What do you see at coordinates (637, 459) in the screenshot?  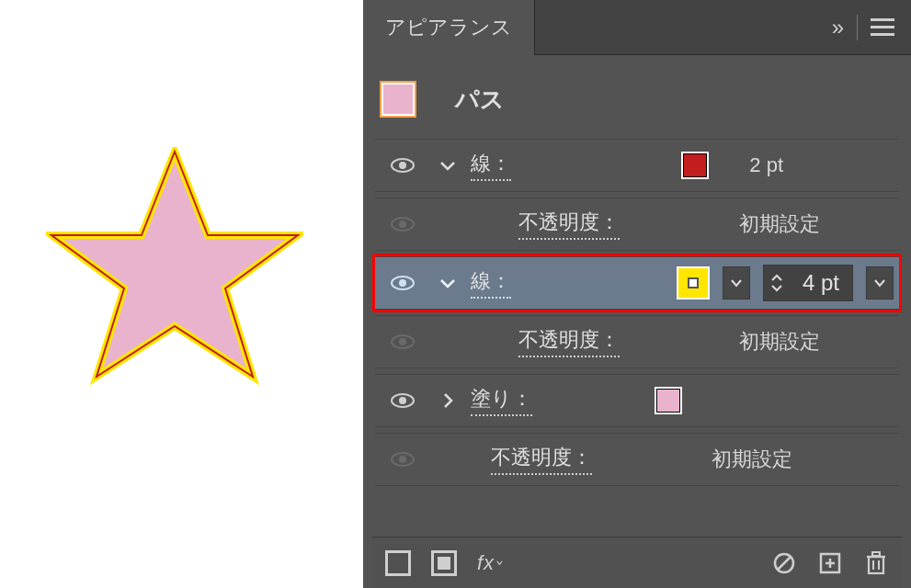 I see `row-object-opacity: 不透明度： 初期設定` at bounding box center [637, 459].